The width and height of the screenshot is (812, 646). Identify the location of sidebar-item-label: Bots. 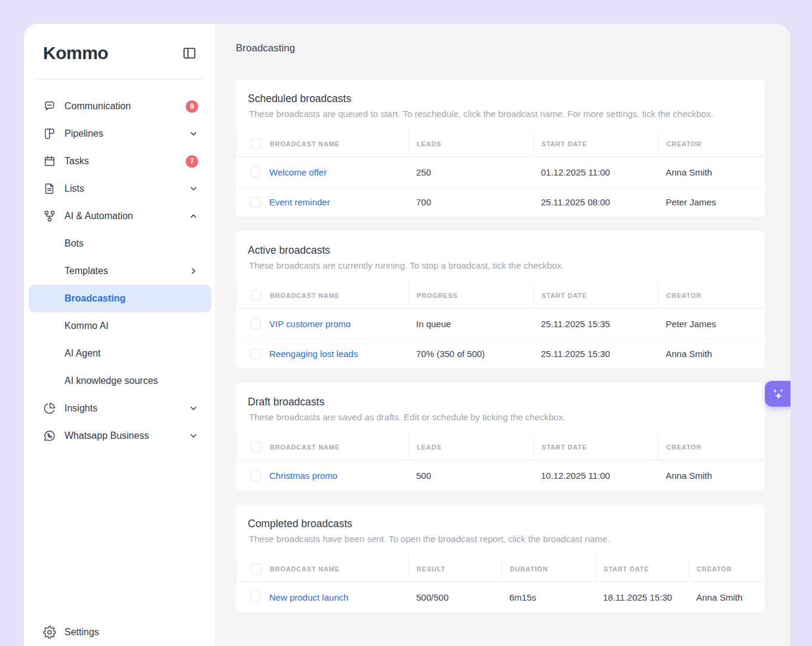
(74, 244).